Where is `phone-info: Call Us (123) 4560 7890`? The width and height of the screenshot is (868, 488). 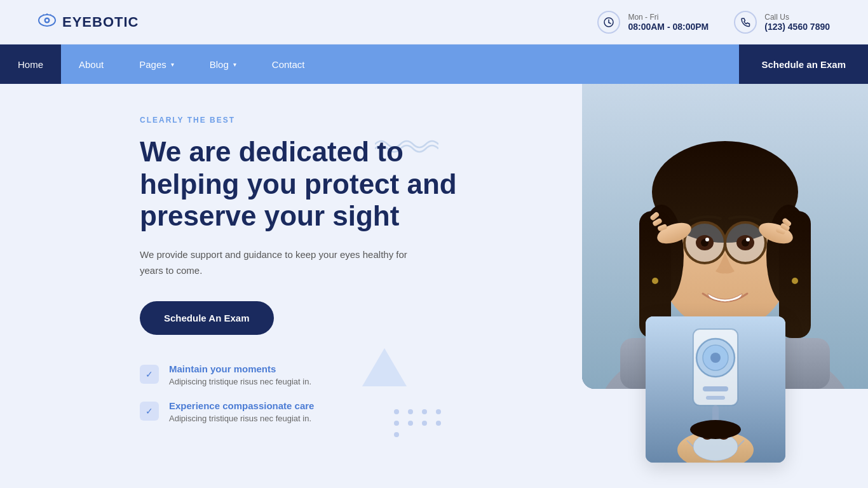
phone-info: Call Us (123) 4560 7890 is located at coordinates (782, 22).